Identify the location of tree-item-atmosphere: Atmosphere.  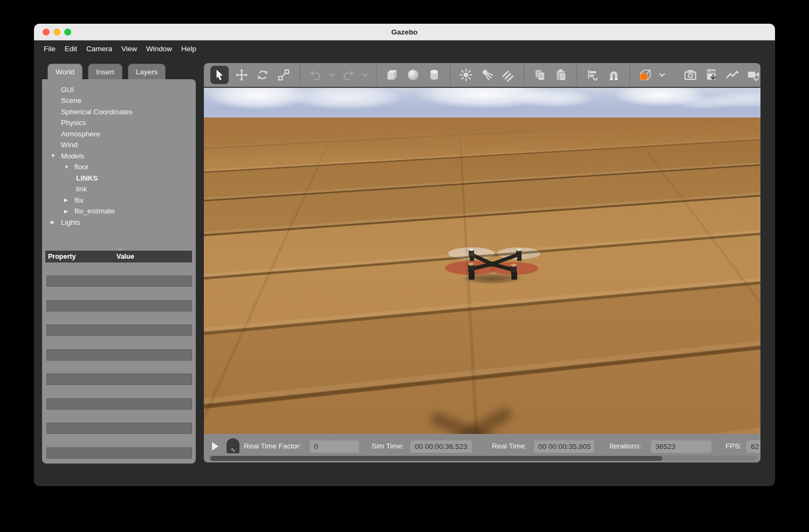
(119, 134).